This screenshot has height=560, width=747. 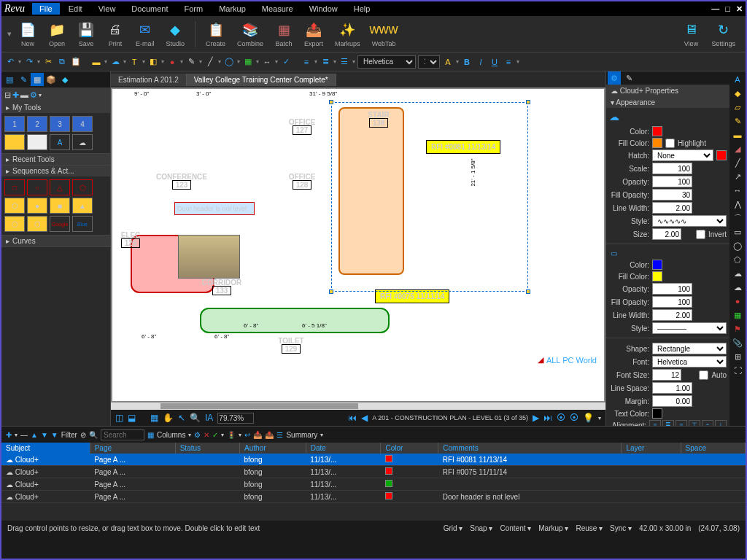 I want to click on line-icon: ╱, so click(x=210, y=62).